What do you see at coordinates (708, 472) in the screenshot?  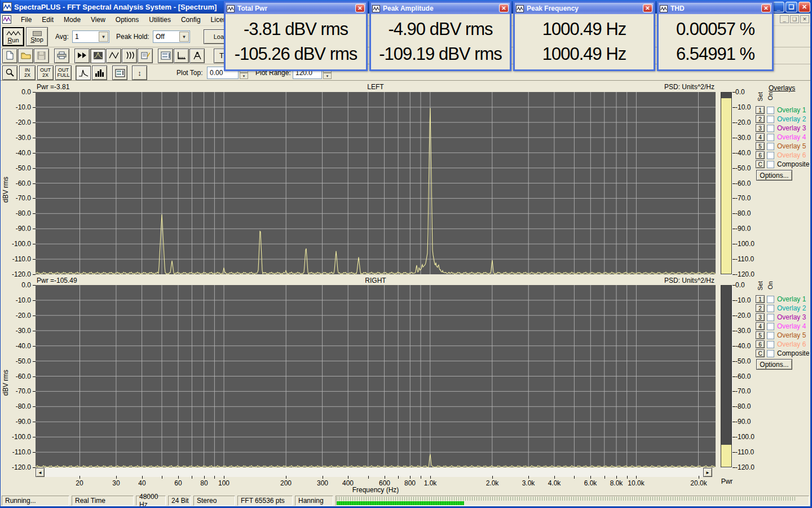 I see `scroll-right-icon: ►` at bounding box center [708, 472].